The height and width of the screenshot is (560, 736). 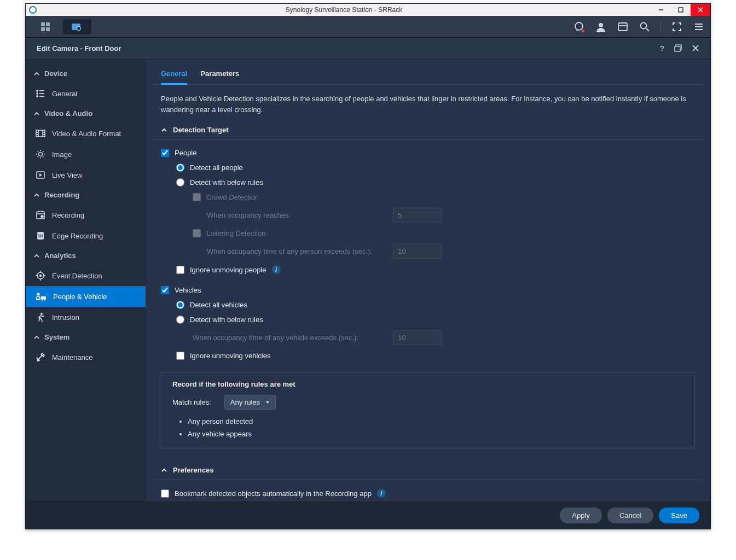 I want to click on home-tab, so click(x=45, y=27).